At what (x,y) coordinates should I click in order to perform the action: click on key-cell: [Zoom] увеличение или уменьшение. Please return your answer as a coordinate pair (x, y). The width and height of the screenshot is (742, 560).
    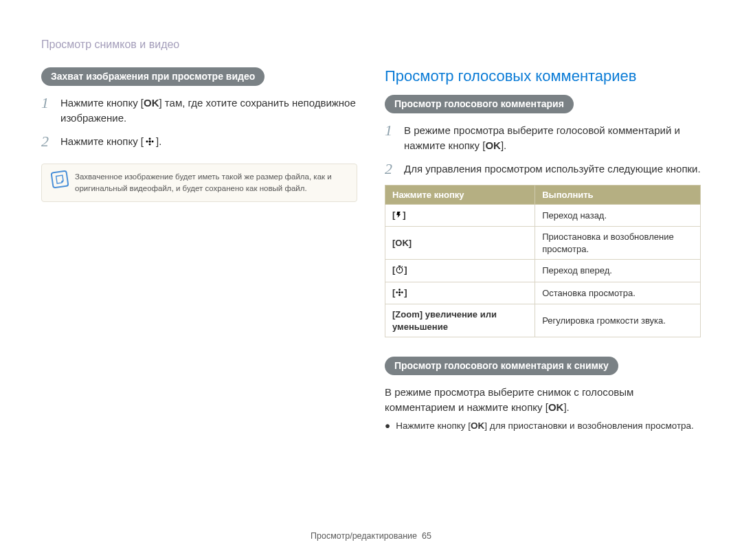
    Looking at the image, I should click on (460, 321).